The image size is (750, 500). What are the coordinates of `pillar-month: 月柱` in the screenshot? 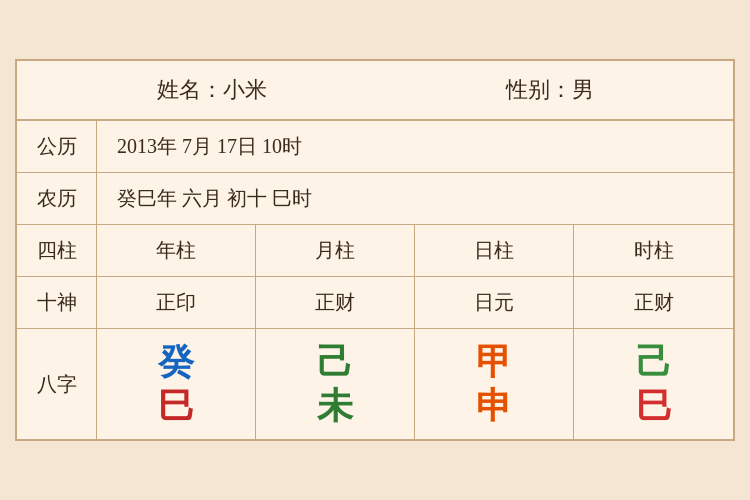 It's located at (336, 250).